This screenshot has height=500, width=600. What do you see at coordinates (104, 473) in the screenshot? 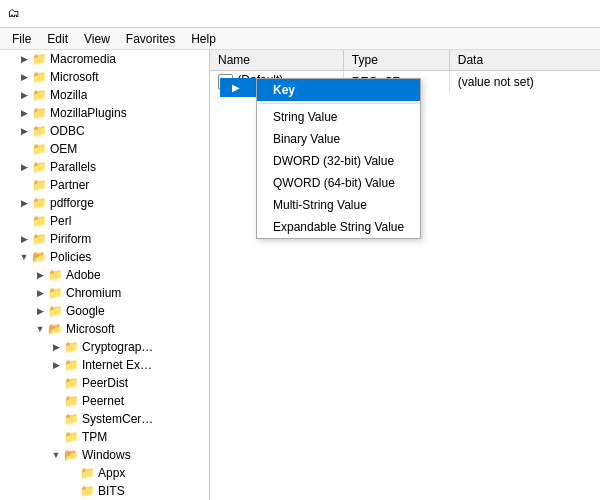
I see `tree-item-appx: 📁Appx` at bounding box center [104, 473].